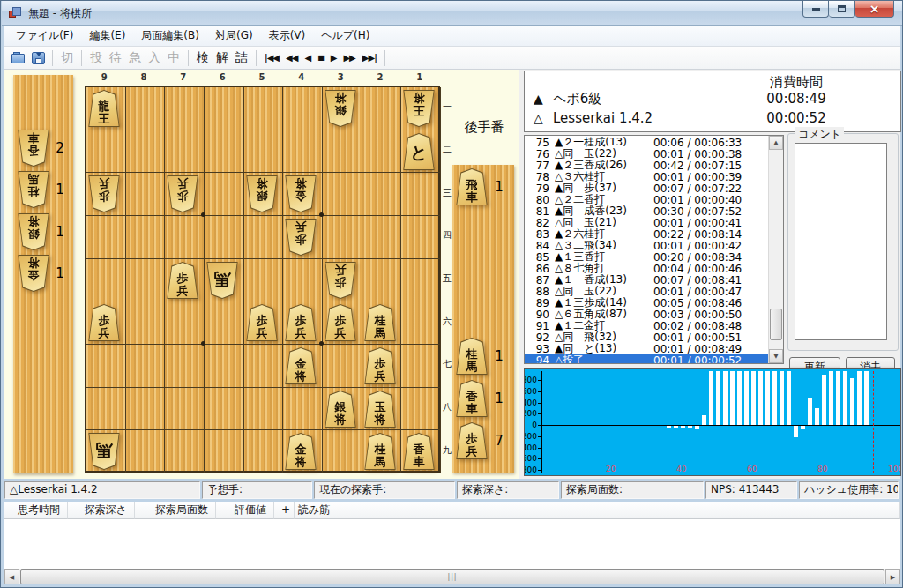 The image size is (903, 588). Describe the element at coordinates (307, 58) in the screenshot. I see `playback-step-back-button: ◀` at that location.